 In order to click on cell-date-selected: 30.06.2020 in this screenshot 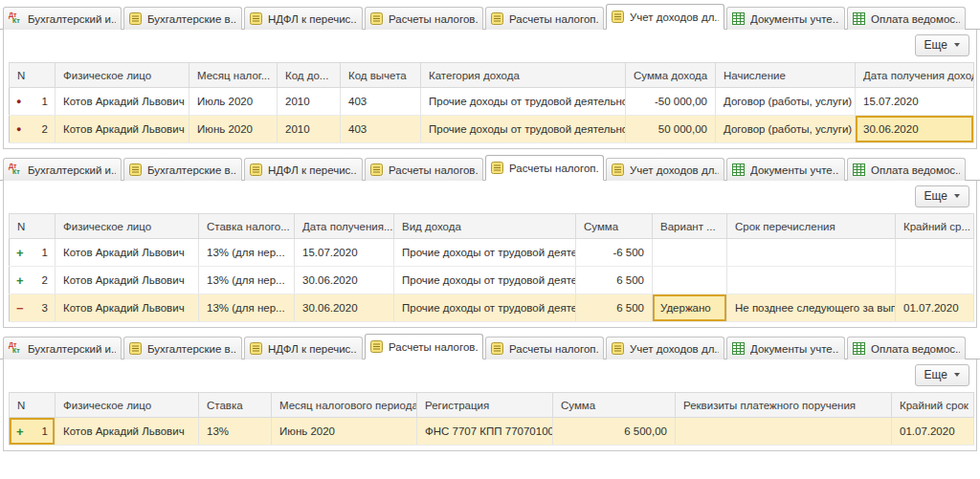, I will do `click(915, 130)`.